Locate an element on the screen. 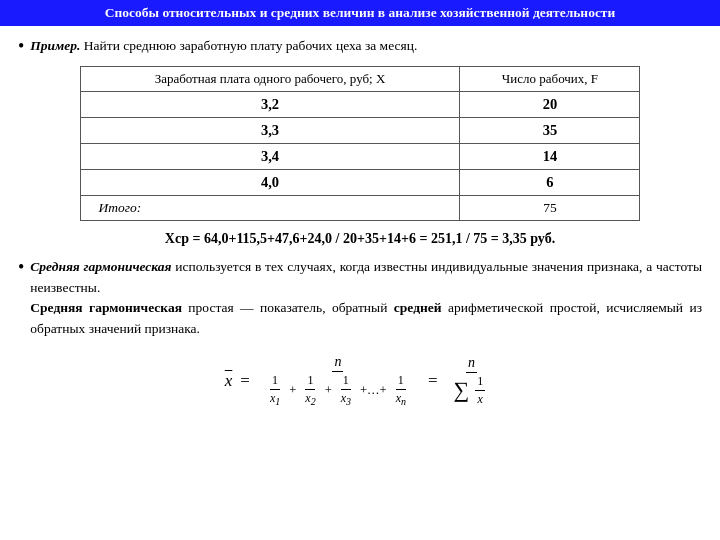 The height and width of the screenshot is (540, 720). x-bar-symbol: x is located at coordinates (229, 381).